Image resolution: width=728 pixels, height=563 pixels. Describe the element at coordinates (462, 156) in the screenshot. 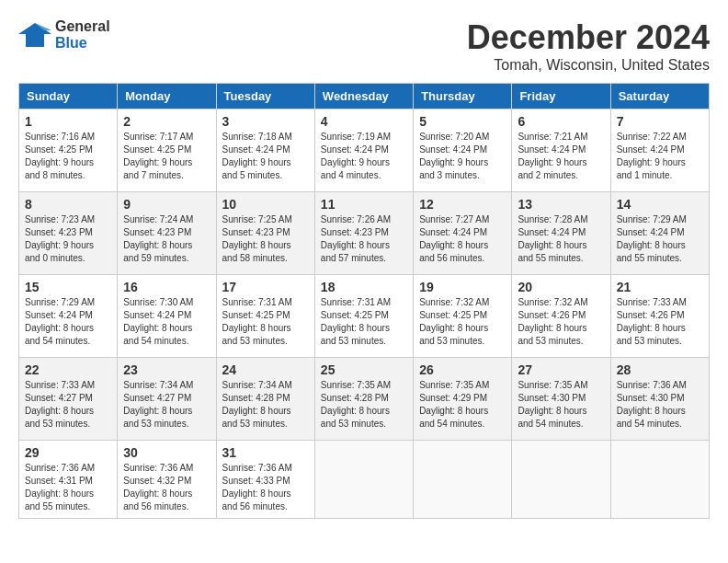

I see `day-info: Sunrise: 7:20 AMSunset: 4:24 PMDaylight:…` at that location.